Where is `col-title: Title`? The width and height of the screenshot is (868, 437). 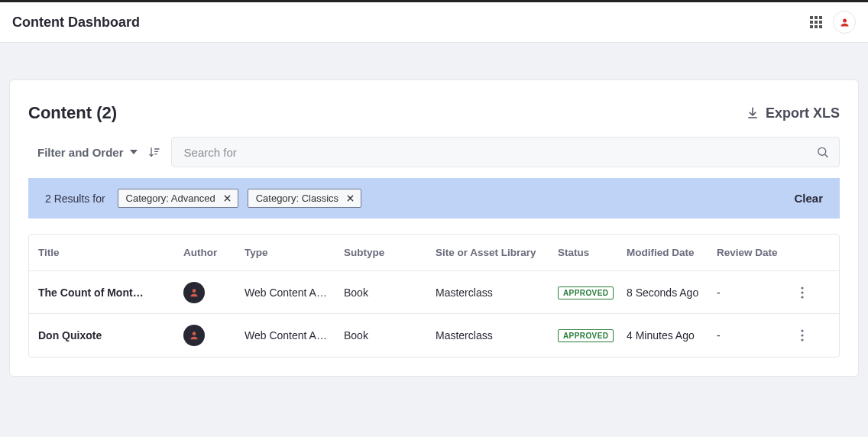
col-title: Title is located at coordinates (111, 252).